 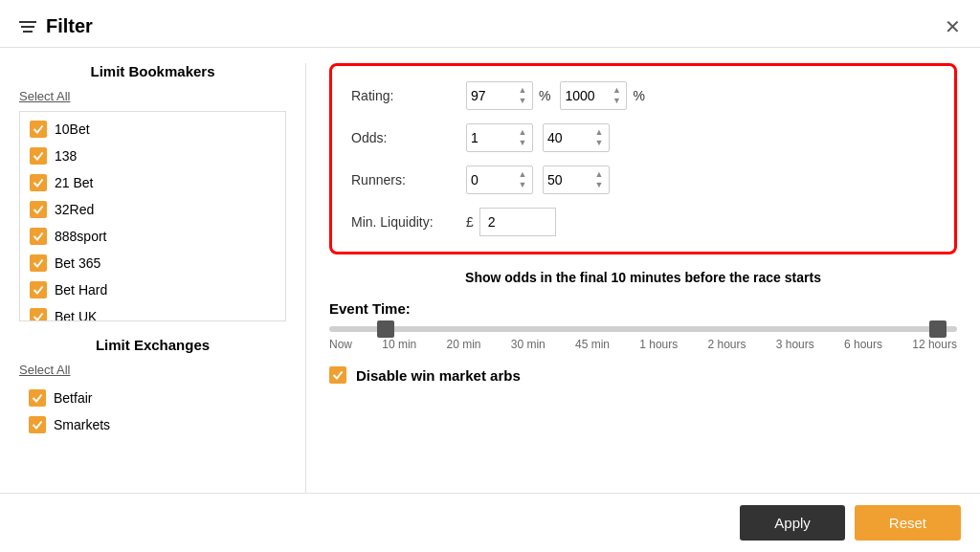 I want to click on slider-label: 12 hours, so click(x=934, y=344).